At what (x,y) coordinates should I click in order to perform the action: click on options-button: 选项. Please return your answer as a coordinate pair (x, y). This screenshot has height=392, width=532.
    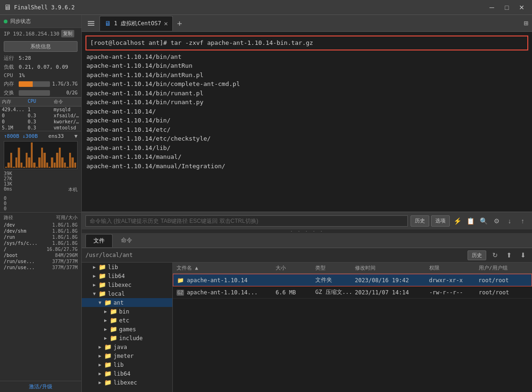
    Looking at the image, I should click on (440, 221).